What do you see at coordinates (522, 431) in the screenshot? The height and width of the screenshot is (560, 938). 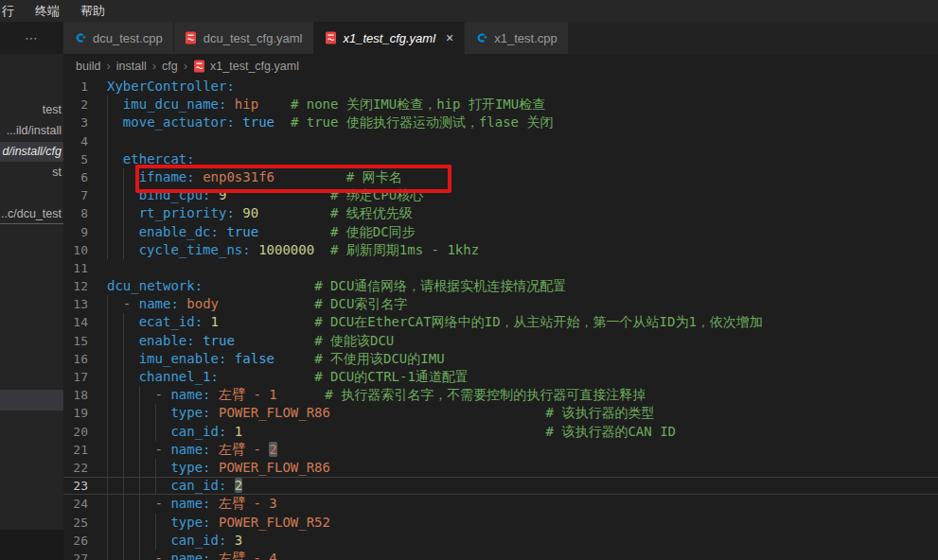 I see `code-content: can_id: 1 # 该执行器的CAN ID` at bounding box center [522, 431].